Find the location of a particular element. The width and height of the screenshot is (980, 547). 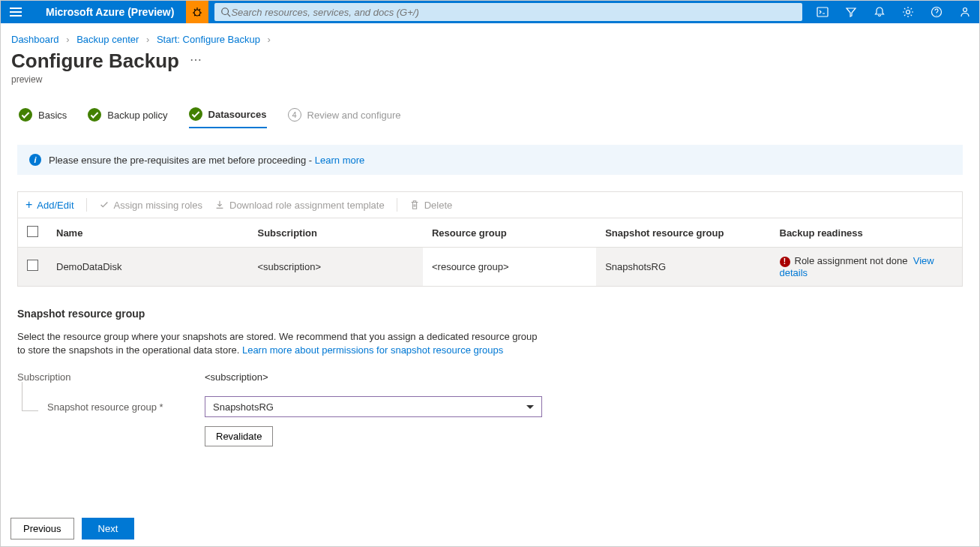

preview-bug-icon is located at coordinates (197, 12).